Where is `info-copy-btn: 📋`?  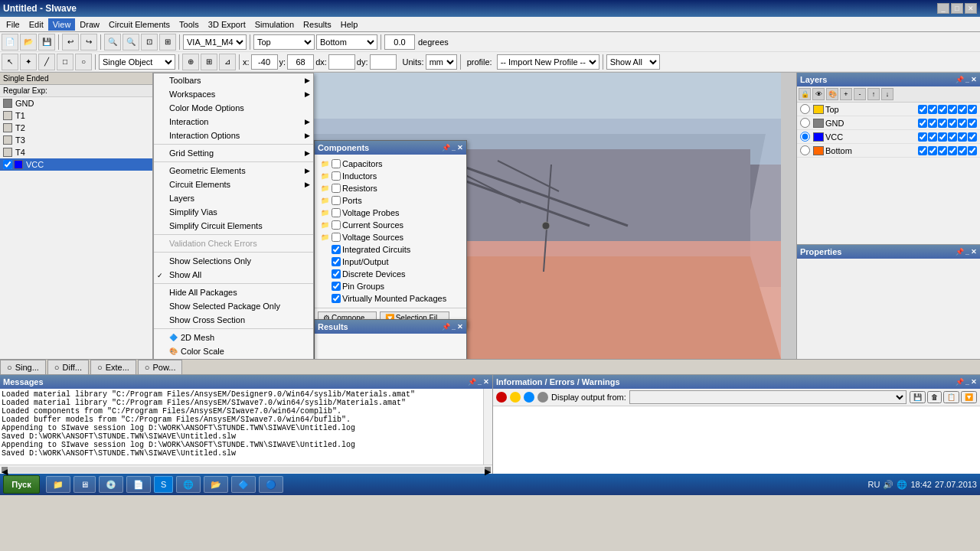
info-copy-btn: 📋 is located at coordinates (951, 397).